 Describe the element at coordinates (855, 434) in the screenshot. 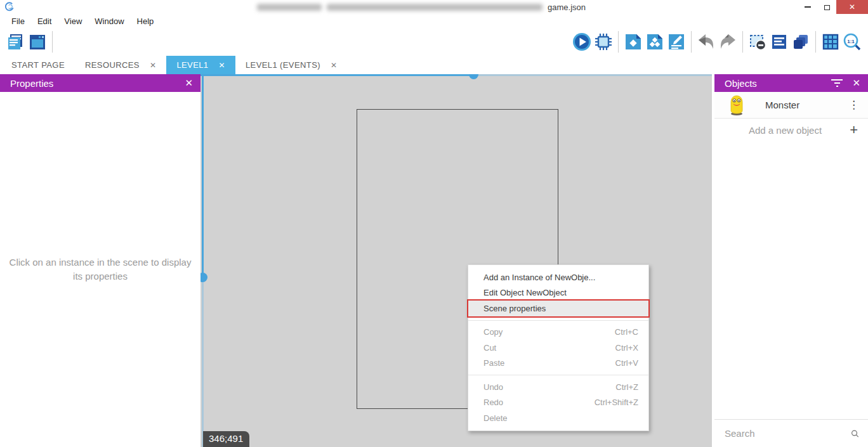

I see `search-icon` at that location.